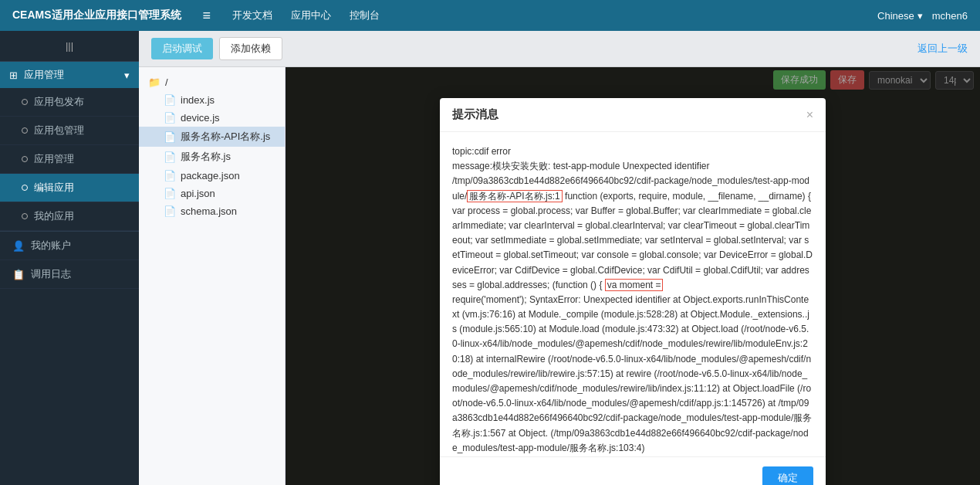 The width and height of the screenshot is (980, 485). I want to click on tree-item: 📄 服务名称.js, so click(211, 157).